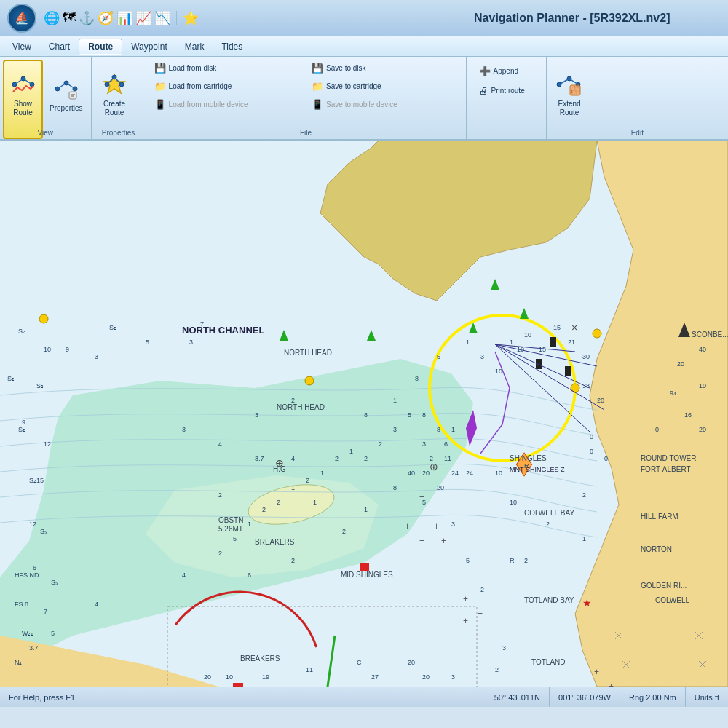 The height and width of the screenshot is (728, 728). What do you see at coordinates (384, 105) in the screenshot?
I see `save-to-mobile-button: 📱 Save to mobile device` at bounding box center [384, 105].